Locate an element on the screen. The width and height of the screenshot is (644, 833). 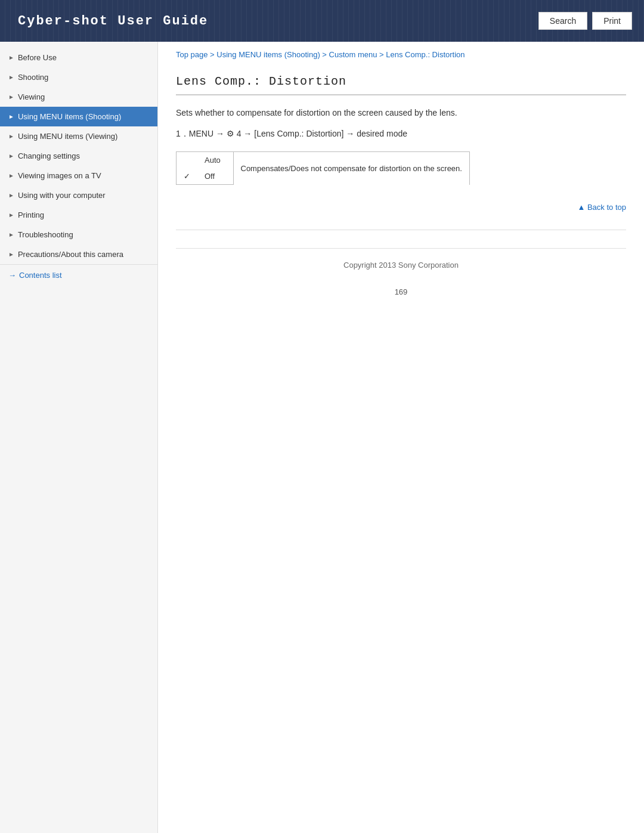
sidebar-item-label: Printing is located at coordinates (31, 215).